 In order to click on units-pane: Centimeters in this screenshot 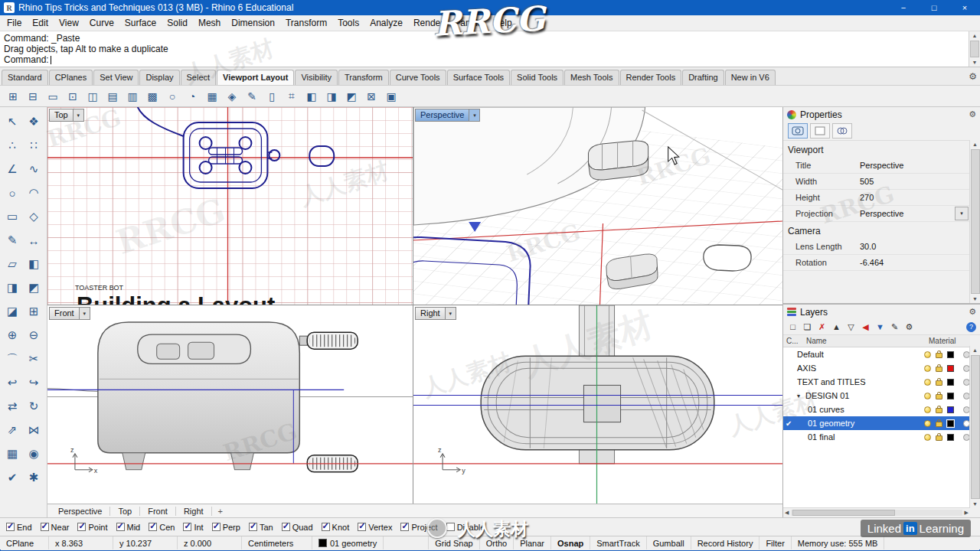, I will do `click(277, 543)`.